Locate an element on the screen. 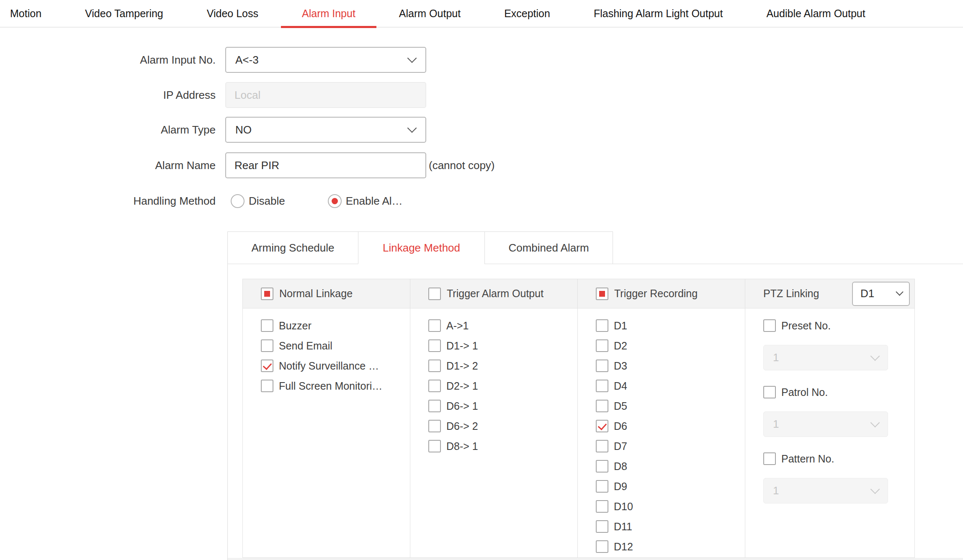 The image size is (963, 560). cannot-copy-note: (cannot copy) is located at coordinates (462, 165).